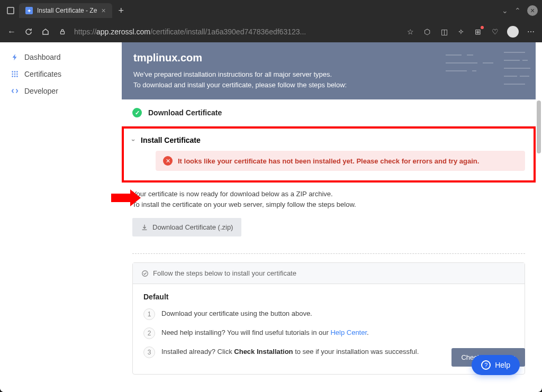 The width and height of the screenshot is (542, 392). What do you see at coordinates (11, 11) in the screenshot?
I see `tab-list-icon` at bounding box center [11, 11].